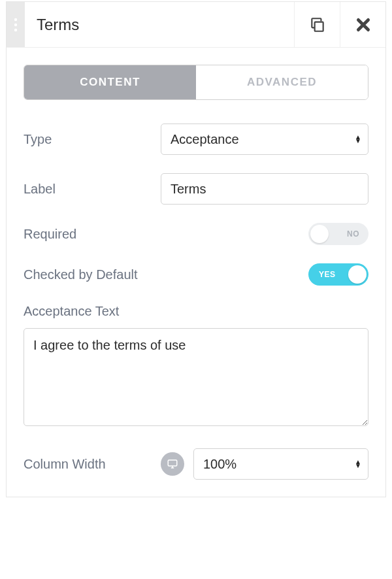 Image resolution: width=392 pixels, height=579 pixels. What do you see at coordinates (353, 234) in the screenshot?
I see `required-toggle-text: NO` at bounding box center [353, 234].